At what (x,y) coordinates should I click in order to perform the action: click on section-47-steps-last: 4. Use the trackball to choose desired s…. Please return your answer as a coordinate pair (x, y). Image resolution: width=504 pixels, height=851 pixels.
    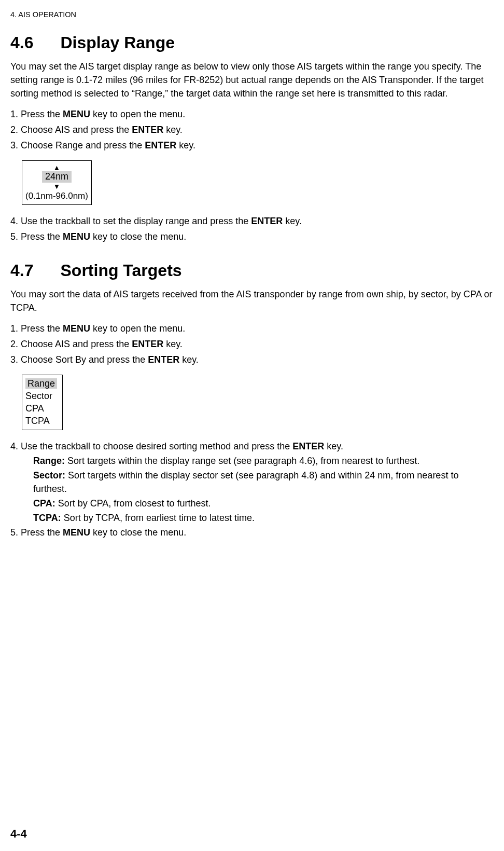
    Looking at the image, I should click on (252, 490).